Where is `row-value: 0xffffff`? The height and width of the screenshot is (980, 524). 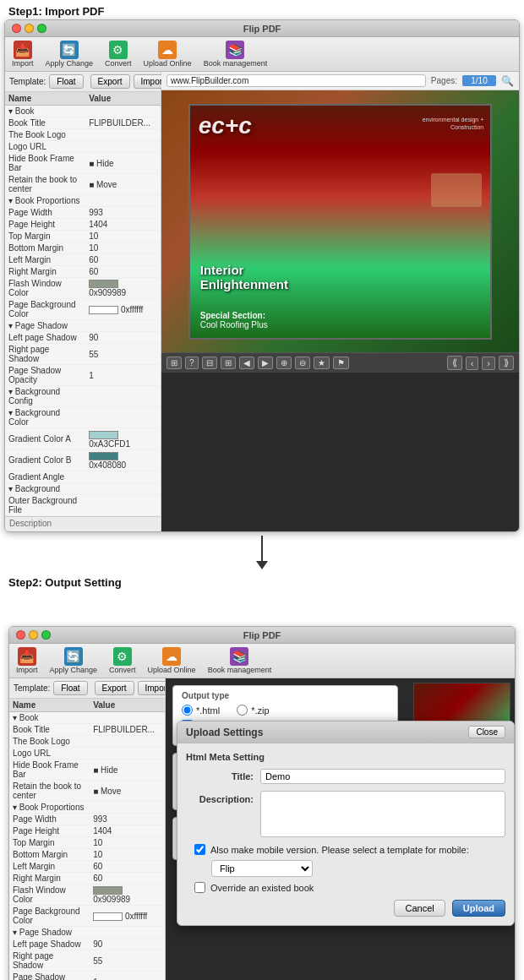
row-value: 0xffffff is located at coordinates (127, 916).